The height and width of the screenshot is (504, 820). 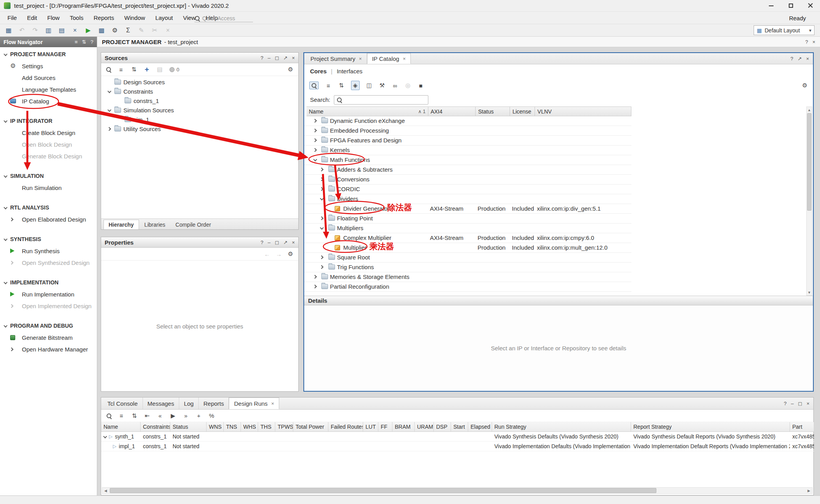 What do you see at coordinates (9, 30) in the screenshot?
I see `dashboard-icon: ▦` at bounding box center [9, 30].